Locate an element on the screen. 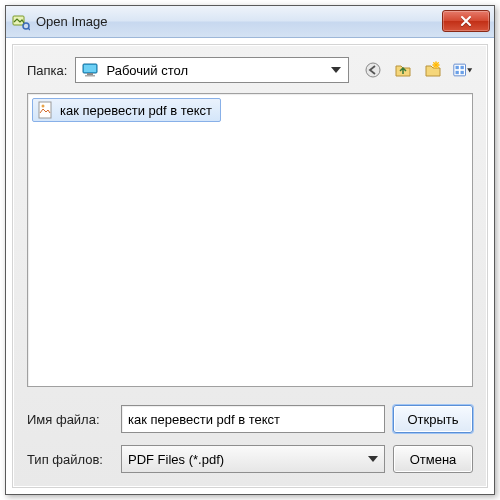 The image size is (500, 500). filename-input is located at coordinates (253, 419).